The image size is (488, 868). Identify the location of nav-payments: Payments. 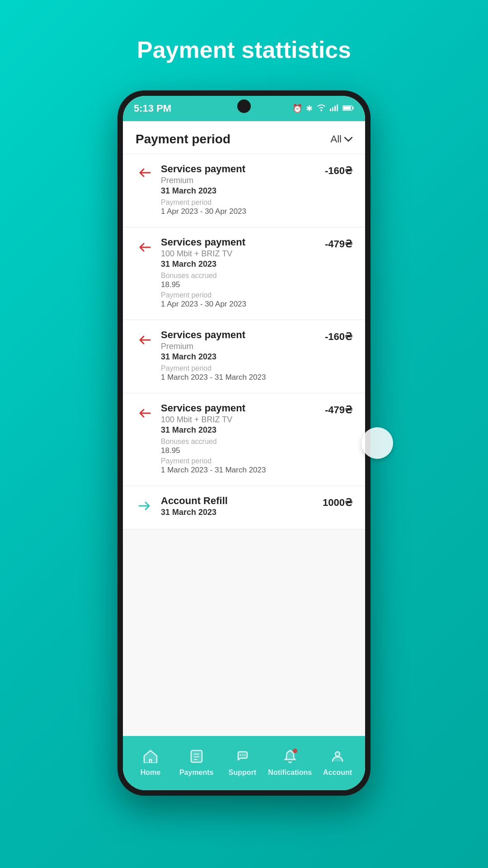
(197, 763).